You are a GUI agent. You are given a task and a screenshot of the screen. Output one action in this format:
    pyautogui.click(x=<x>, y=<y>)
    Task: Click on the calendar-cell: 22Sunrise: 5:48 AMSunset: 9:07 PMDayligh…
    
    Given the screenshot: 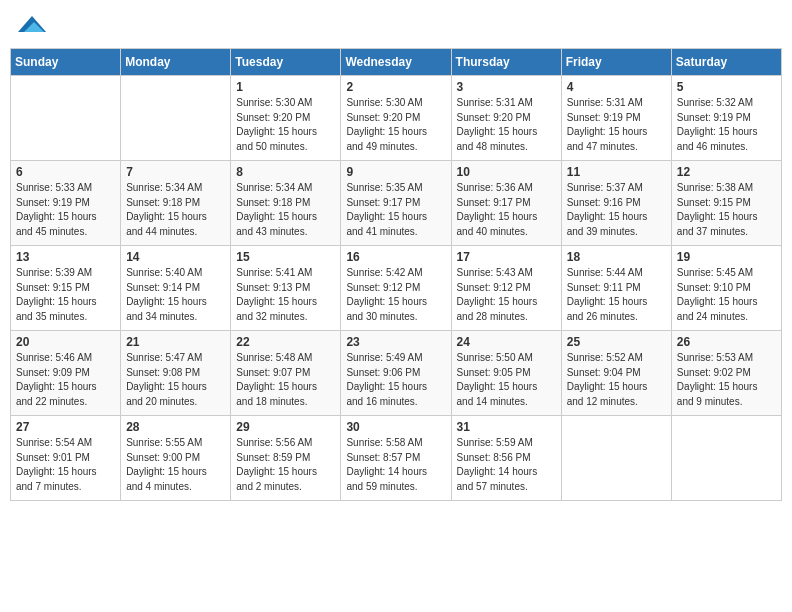 What is the action you would take?
    pyautogui.click(x=286, y=374)
    